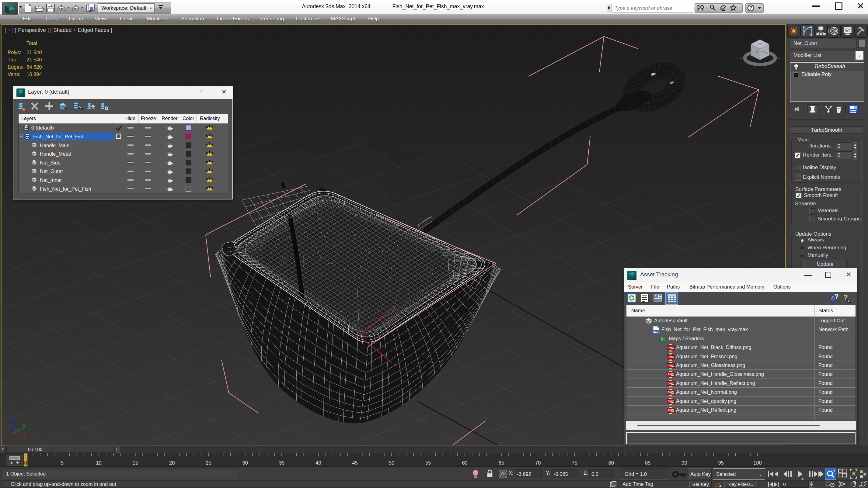 The height and width of the screenshot is (488, 868). I want to click on svg-text: 20, so click(172, 463).